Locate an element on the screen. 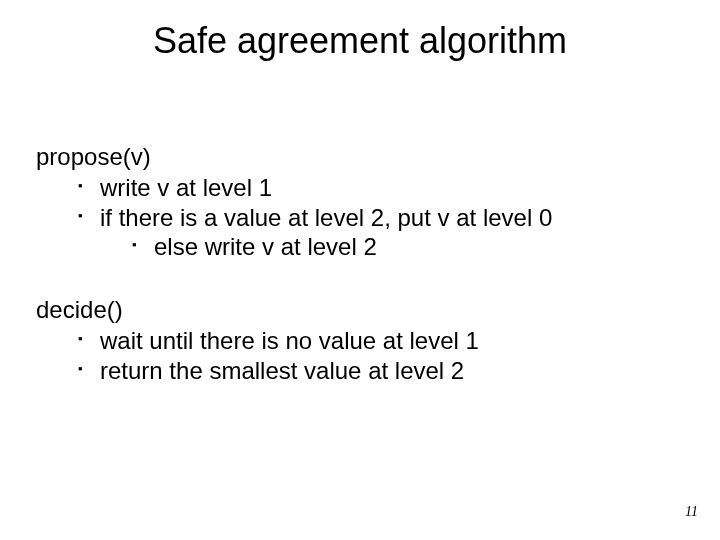 The image size is (720, 540). propose-bullet-2: if there is a value at level 2, put v at… is located at coordinates (361, 218).